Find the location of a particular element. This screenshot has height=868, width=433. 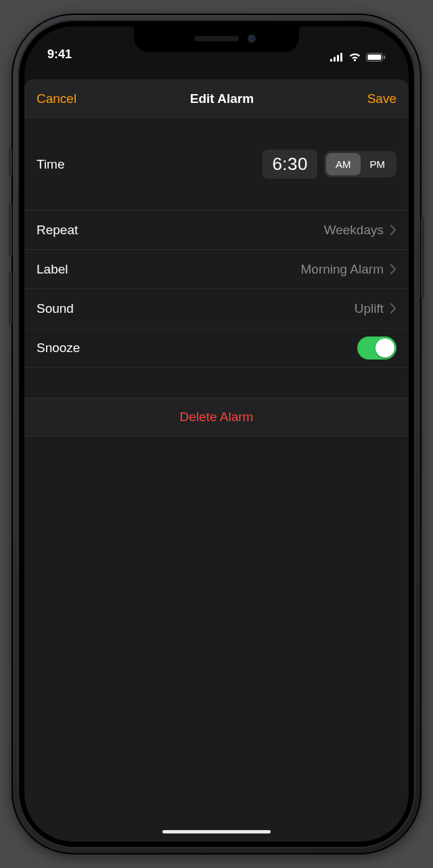

volume-up-button is located at coordinates (11, 230).